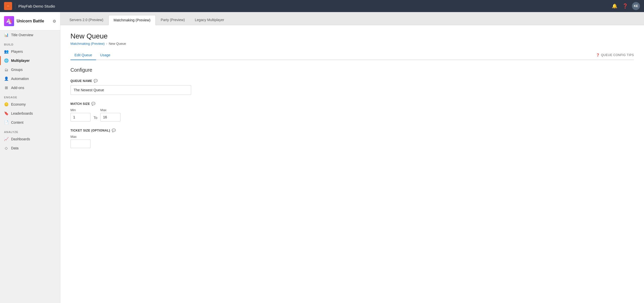 This screenshot has height=303, width=644. Describe the element at coordinates (352, 55) in the screenshot. I see `sub-tab-bar: Edit Queue Usage ❓ QUEUE CONFIG TIPS` at that location.